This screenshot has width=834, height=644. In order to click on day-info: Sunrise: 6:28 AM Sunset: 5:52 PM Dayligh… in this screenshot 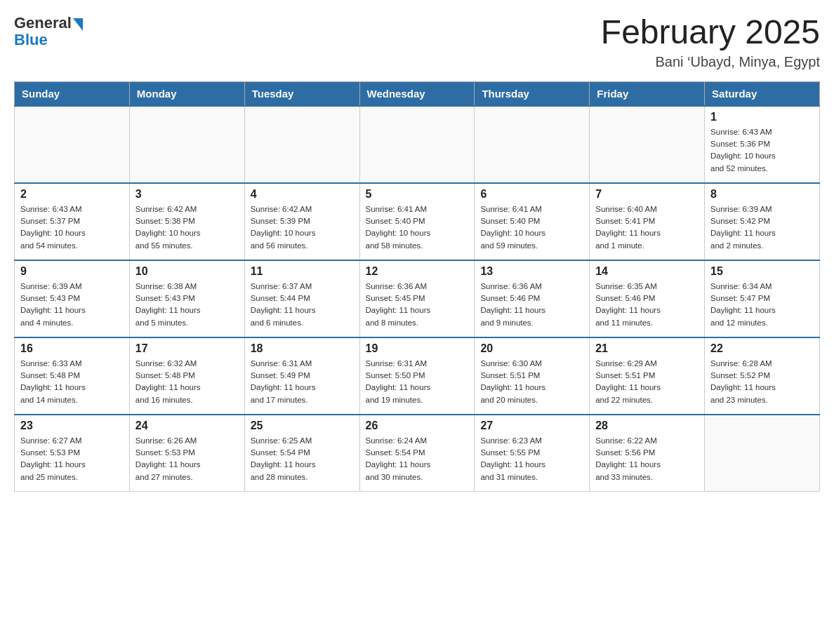, I will do `click(762, 382)`.